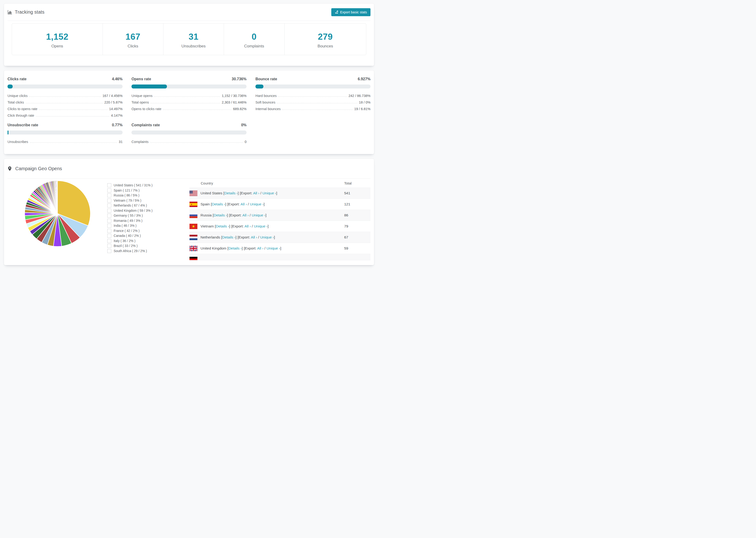 This screenshot has height=538, width=756. What do you see at coordinates (131, 205) in the screenshot?
I see `legend-label: Netherlands ( 67 / 4% )` at bounding box center [131, 205].